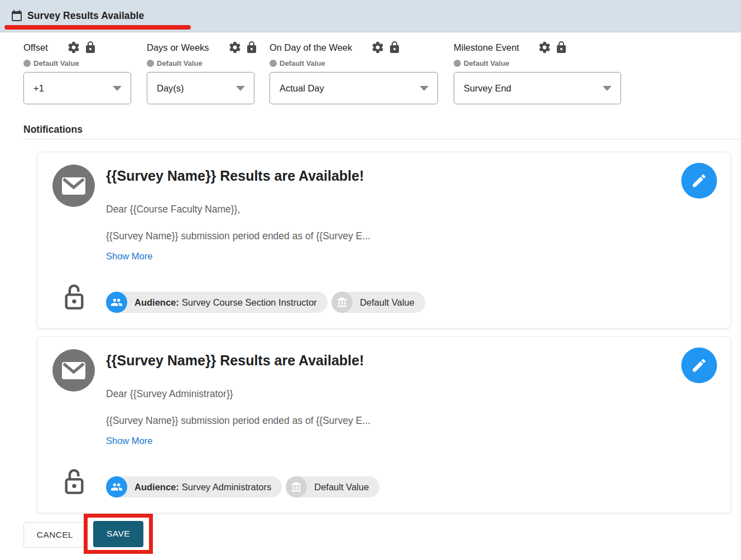  Describe the element at coordinates (173, 210) in the screenshot. I see `notification-greeting: Dear {{Course Faculty Name}},` at that location.